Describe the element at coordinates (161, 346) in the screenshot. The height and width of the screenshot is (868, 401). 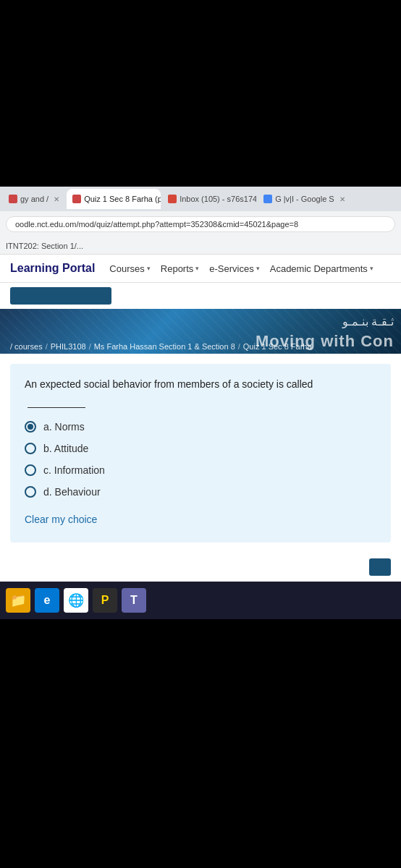
I see `breadcrumb: / courses / PHIL3108 / Ms Farha Hassan S…` at that location.